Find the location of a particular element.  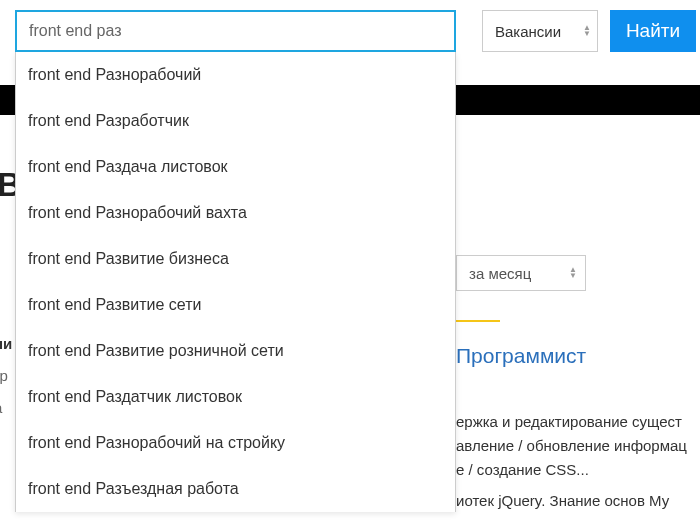

job-title-link: Программист is located at coordinates (521, 356).